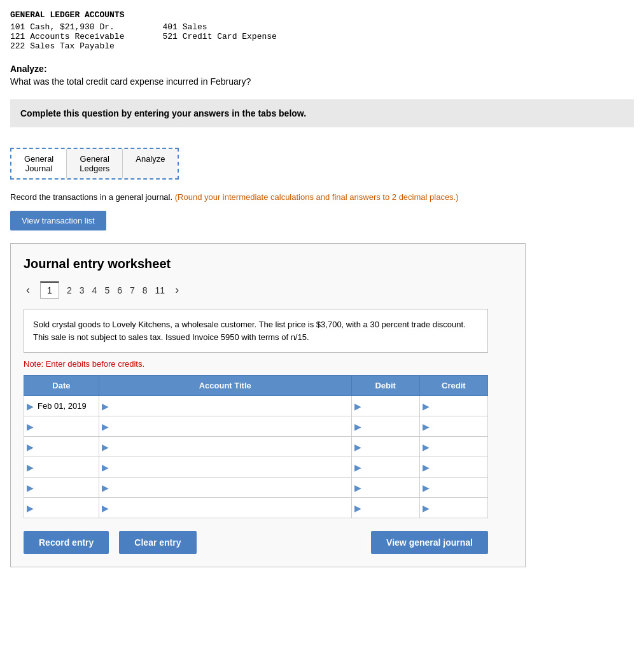  I want to click on clear-entry-button: Clear entry, so click(158, 542).